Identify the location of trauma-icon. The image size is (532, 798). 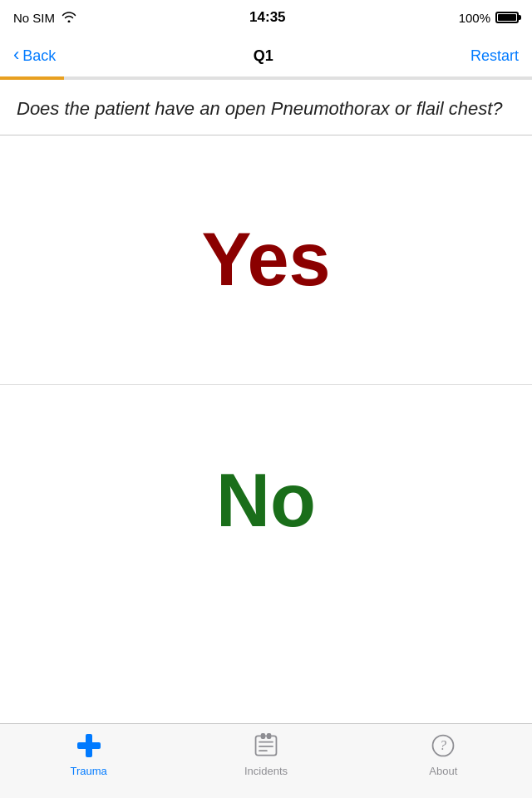
(89, 746).